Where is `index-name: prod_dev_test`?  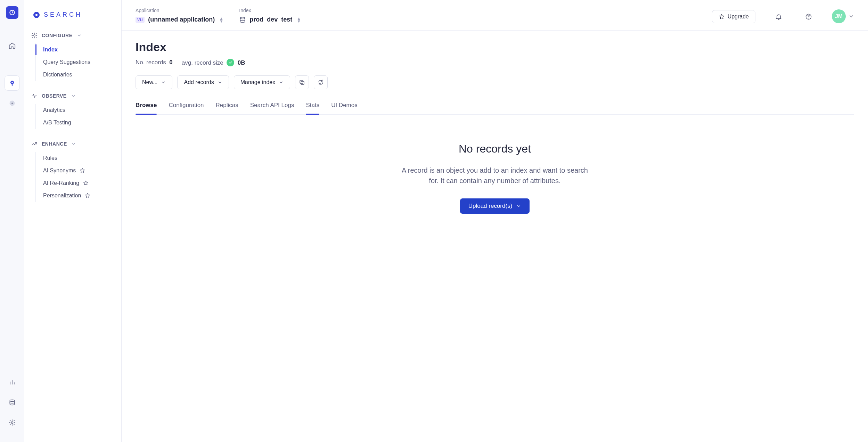
index-name: prod_dev_test is located at coordinates (271, 19).